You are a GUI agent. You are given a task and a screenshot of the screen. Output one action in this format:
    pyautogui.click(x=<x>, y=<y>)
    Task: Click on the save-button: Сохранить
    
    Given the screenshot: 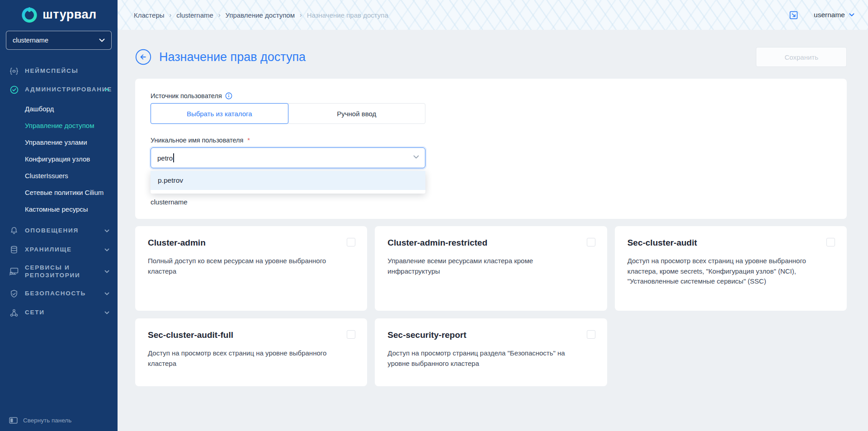 What is the action you would take?
    pyautogui.click(x=801, y=57)
    